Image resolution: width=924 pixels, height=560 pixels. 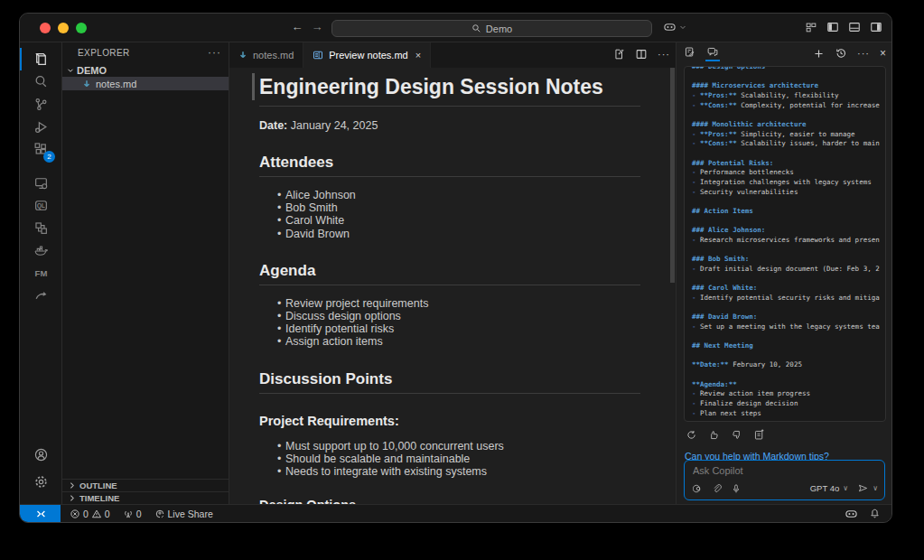 What do you see at coordinates (450, 459) in the screenshot?
I see `md-list: Must support up to 10,000 concurrent use…` at bounding box center [450, 459].